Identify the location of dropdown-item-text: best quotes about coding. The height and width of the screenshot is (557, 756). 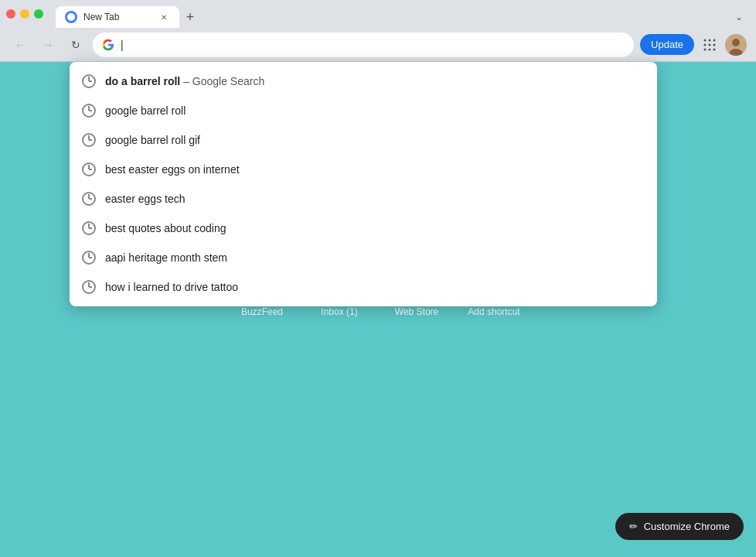
(165, 228).